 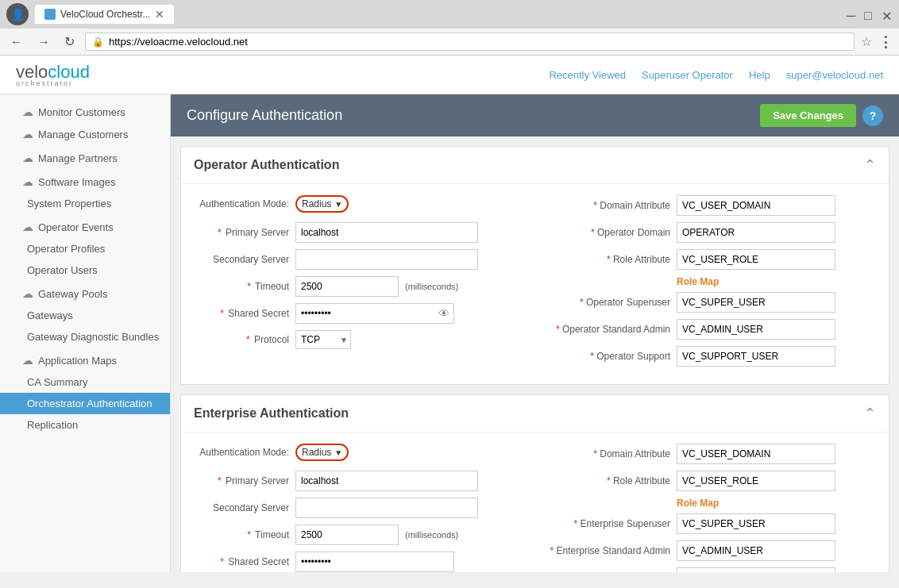 What do you see at coordinates (756, 524) in the screenshot?
I see `enterprise-superuser-input` at bounding box center [756, 524].